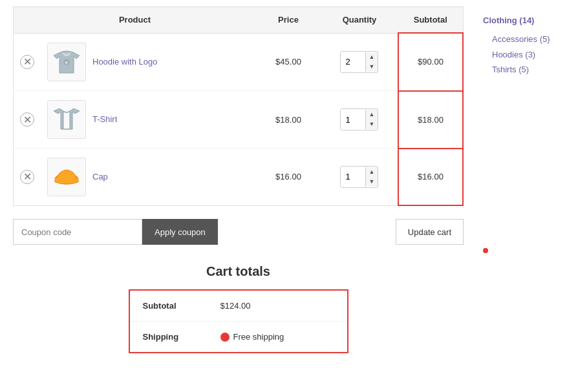 This screenshot has height=392, width=567. Describe the element at coordinates (359, 62) in the screenshot. I see `qty-cell-hoodie: ▲ ▼` at that location.